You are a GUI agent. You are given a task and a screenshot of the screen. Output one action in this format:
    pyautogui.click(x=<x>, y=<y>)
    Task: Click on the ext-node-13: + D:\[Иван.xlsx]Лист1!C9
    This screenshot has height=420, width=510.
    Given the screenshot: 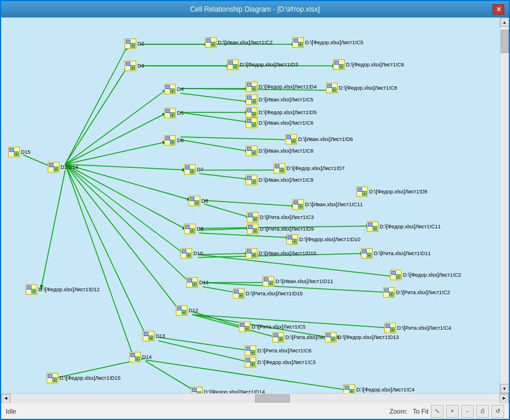 What is the action you would take?
    pyautogui.click(x=279, y=180)
    